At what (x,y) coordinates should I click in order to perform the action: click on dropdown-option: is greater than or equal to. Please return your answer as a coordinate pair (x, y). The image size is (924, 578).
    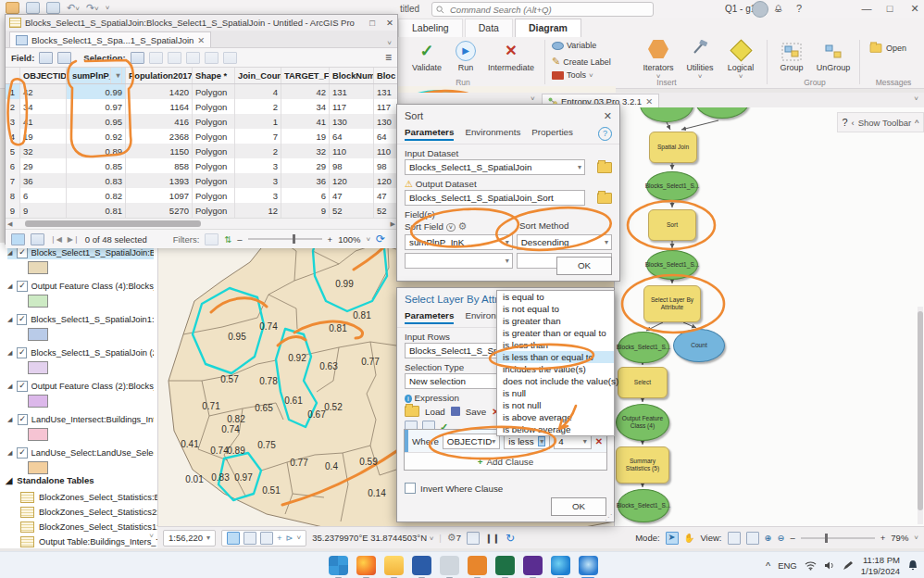
    Looking at the image, I should click on (556, 333).